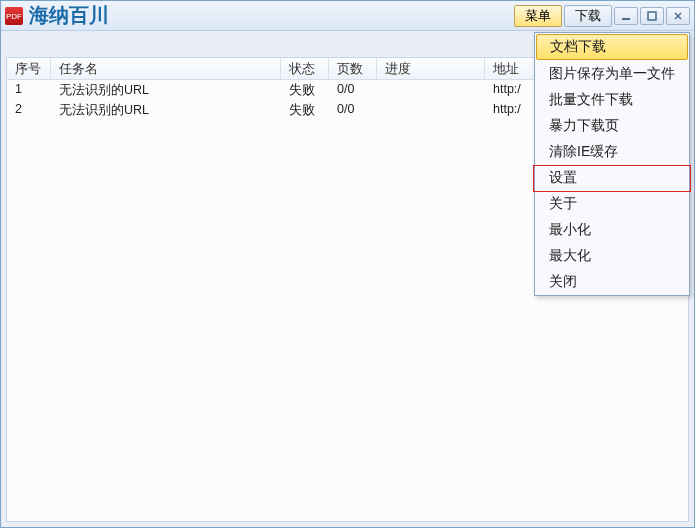 The width and height of the screenshot is (695, 528). I want to click on app-title: 海纳百川, so click(69, 16).